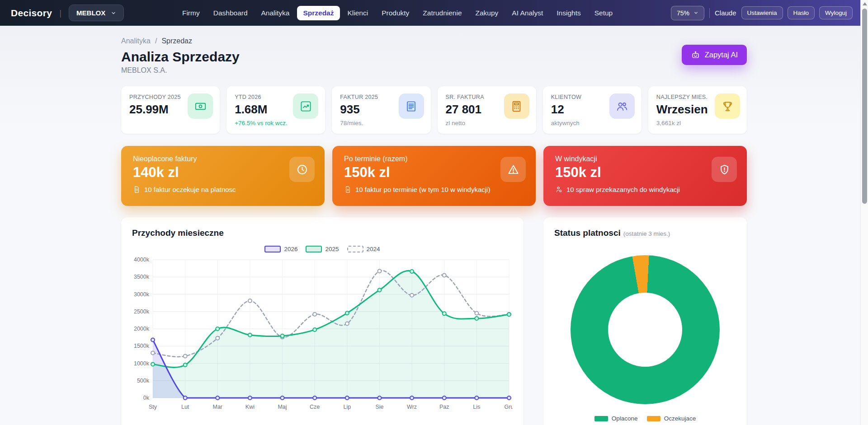  What do you see at coordinates (142, 294) in the screenshot?
I see `svg-text: 3000k` at bounding box center [142, 294].